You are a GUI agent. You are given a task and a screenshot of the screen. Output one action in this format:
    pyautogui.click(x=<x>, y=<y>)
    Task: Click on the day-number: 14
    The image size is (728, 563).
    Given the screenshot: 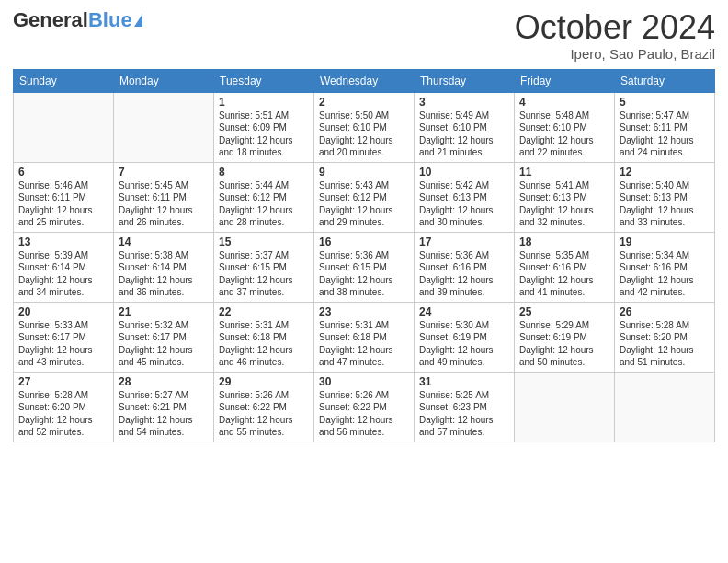 What is the action you would take?
    pyautogui.click(x=164, y=242)
    